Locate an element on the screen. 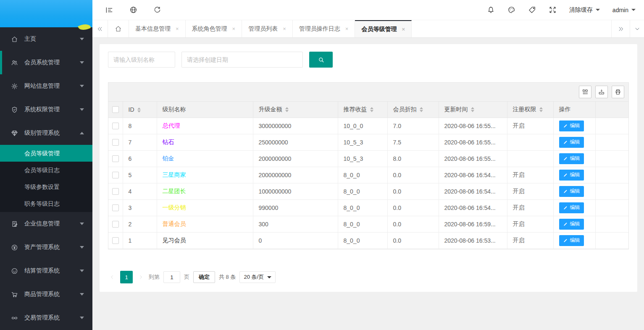 The width and height of the screenshot is (644, 330). pencil-icon is located at coordinates (565, 142).